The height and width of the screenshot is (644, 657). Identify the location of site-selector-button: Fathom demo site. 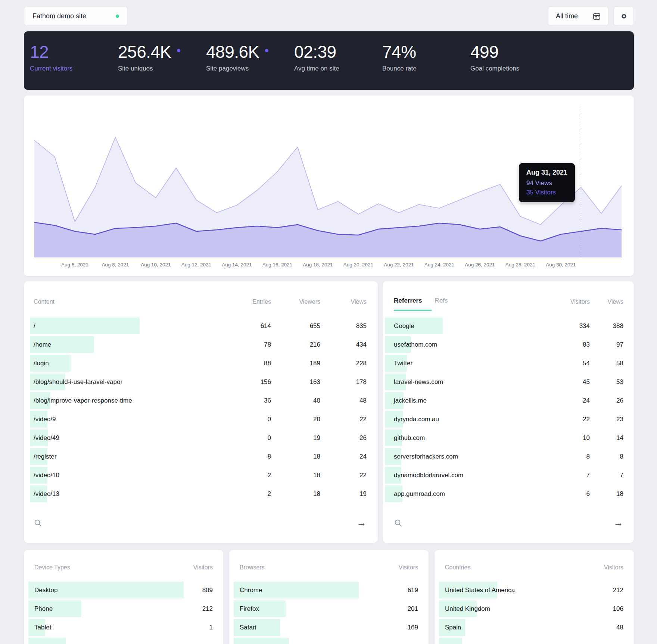
(76, 16).